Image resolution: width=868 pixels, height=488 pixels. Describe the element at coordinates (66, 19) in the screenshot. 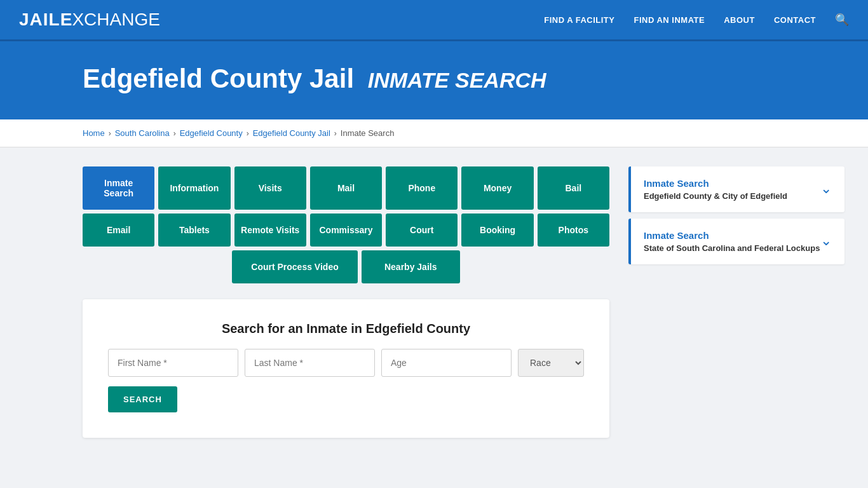

I see `logo-x: E` at that location.